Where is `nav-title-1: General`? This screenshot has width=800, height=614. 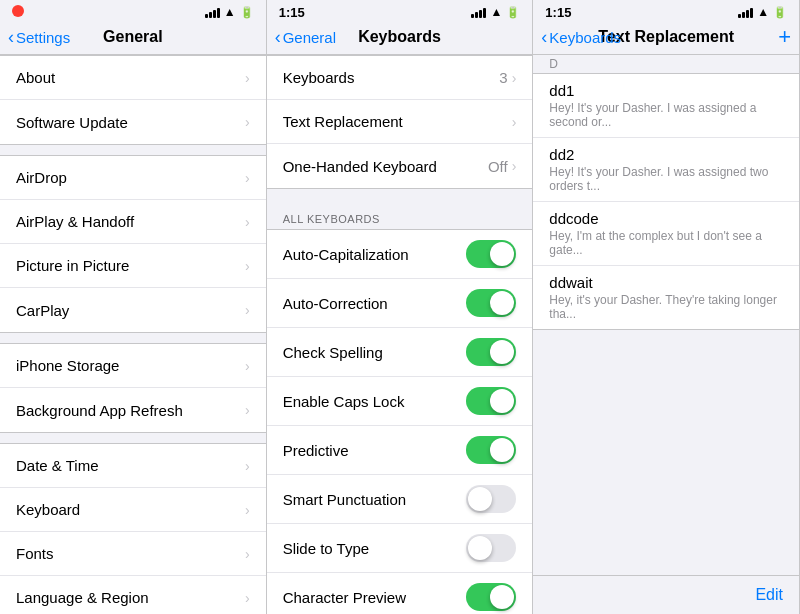
nav-title-1: General is located at coordinates (133, 37).